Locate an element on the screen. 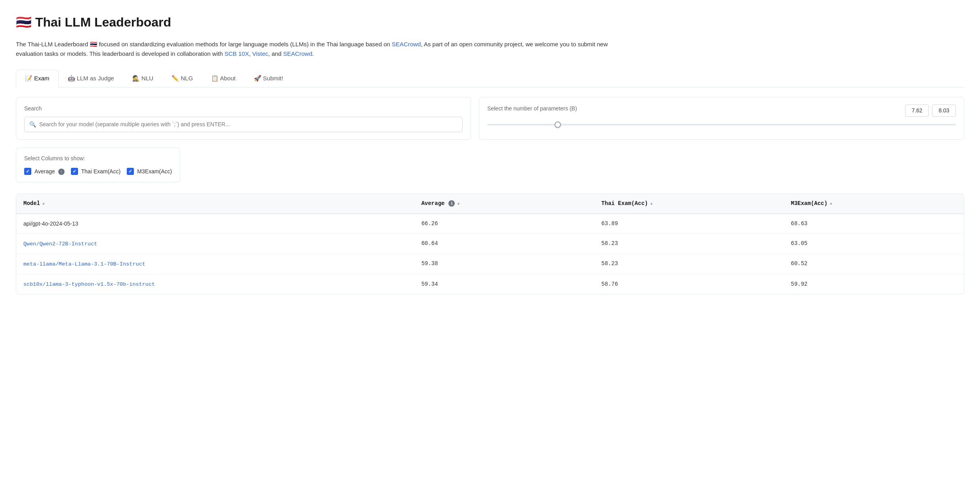 The height and width of the screenshot is (486, 980). model-cell: scb10x/llama-3-typhoon-v1.5x-70b-instruc… is located at coordinates (215, 284).